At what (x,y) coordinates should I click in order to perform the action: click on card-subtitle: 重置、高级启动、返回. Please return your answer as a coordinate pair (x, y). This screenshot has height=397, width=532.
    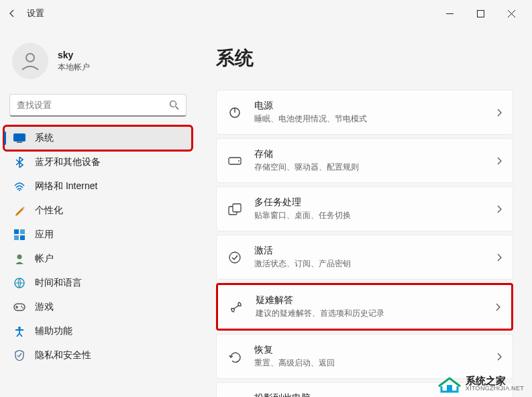
    Looking at the image, I should click on (369, 363).